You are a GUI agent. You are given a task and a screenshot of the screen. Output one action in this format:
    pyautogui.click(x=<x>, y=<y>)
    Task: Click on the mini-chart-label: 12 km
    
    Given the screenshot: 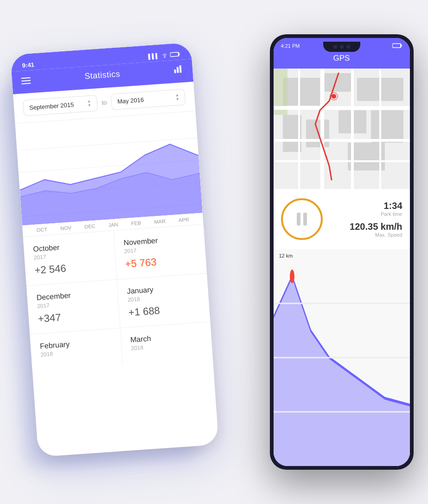 What is the action you would take?
    pyautogui.click(x=286, y=256)
    